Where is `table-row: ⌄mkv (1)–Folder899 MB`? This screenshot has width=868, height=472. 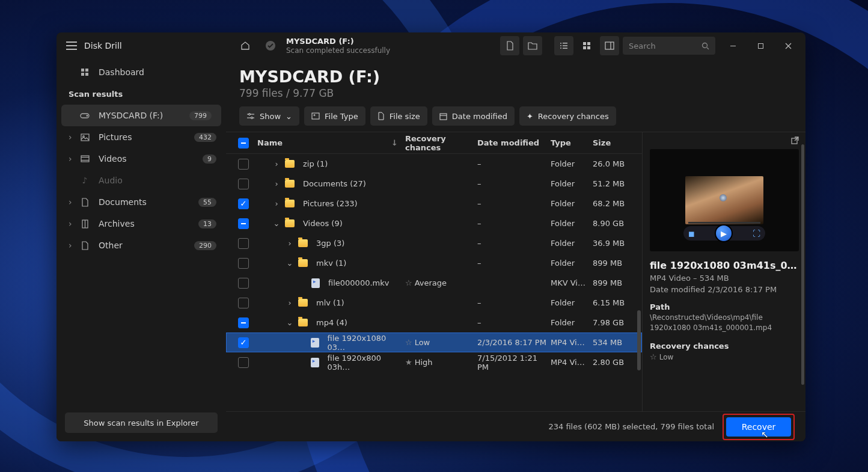 table-row: ⌄mkv (1)–Folder899 MB is located at coordinates (434, 263).